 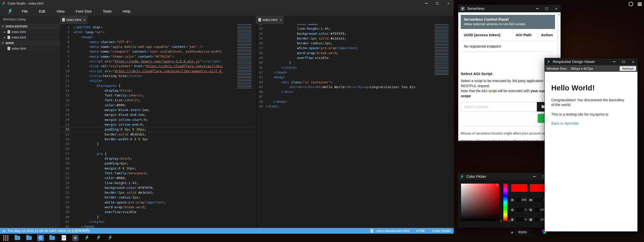 What do you see at coordinates (89, 32) in the screenshot?
I see `code-text: <html lang="en">` at bounding box center [89, 32].